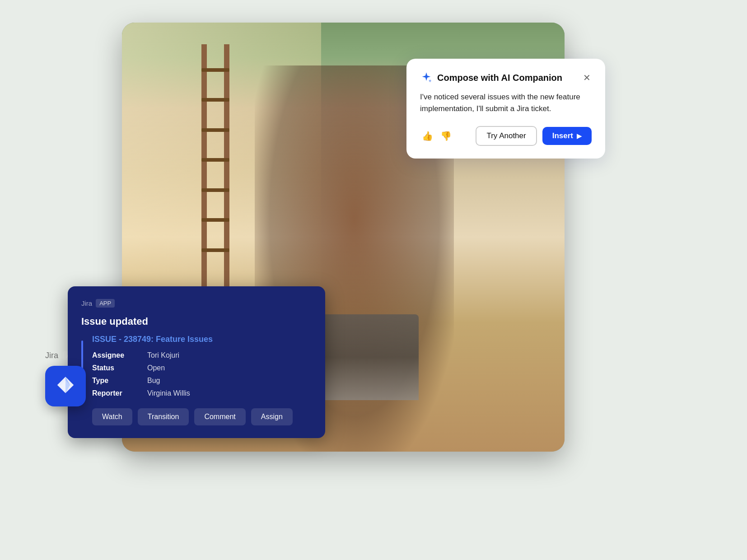  I want to click on issue-content: ISSUE - 238749: Feature Issues Assignee …, so click(196, 366).